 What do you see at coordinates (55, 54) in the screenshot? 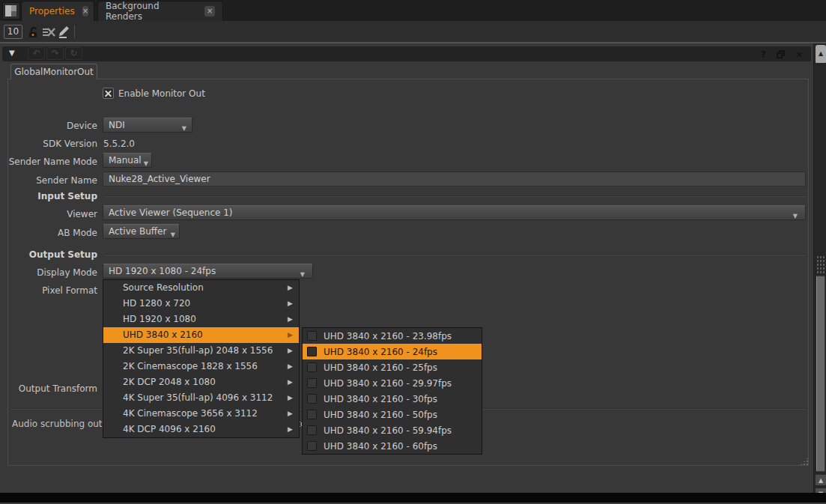
I see `redo-icon: ↷` at bounding box center [55, 54].